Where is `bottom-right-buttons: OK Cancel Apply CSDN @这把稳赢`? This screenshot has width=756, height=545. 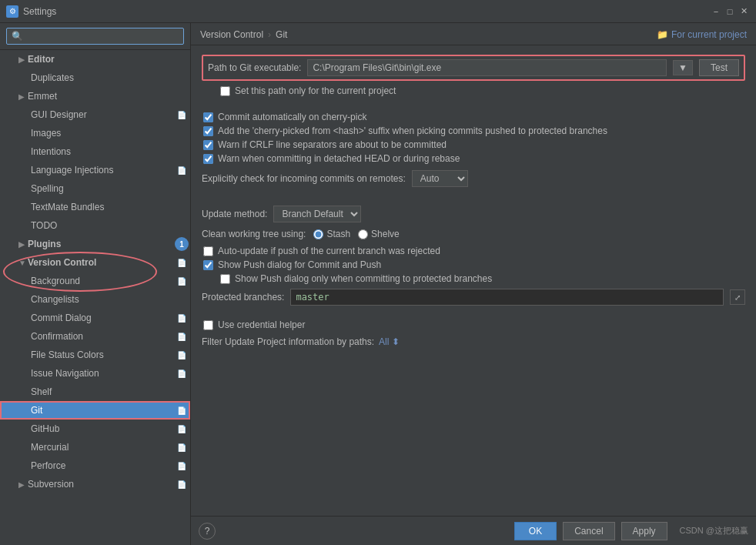 bottom-right-buttons: OK Cancel Apply CSDN @这把稳赢 is located at coordinates (631, 531).